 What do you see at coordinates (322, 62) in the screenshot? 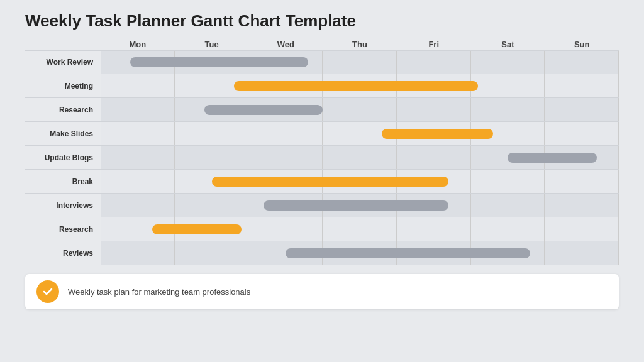
I see `task-row: Work Review` at bounding box center [322, 62].